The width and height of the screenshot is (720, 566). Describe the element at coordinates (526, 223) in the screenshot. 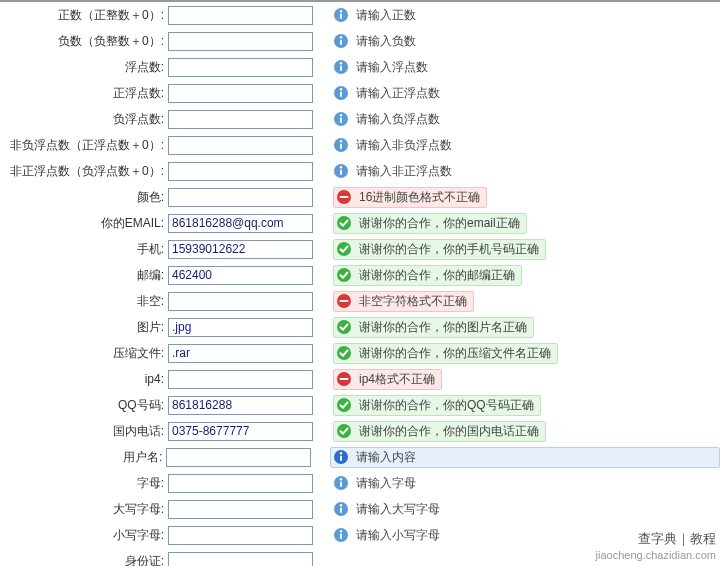

I see `message-cell: 谢谢你的合作，你的email正确` at that location.